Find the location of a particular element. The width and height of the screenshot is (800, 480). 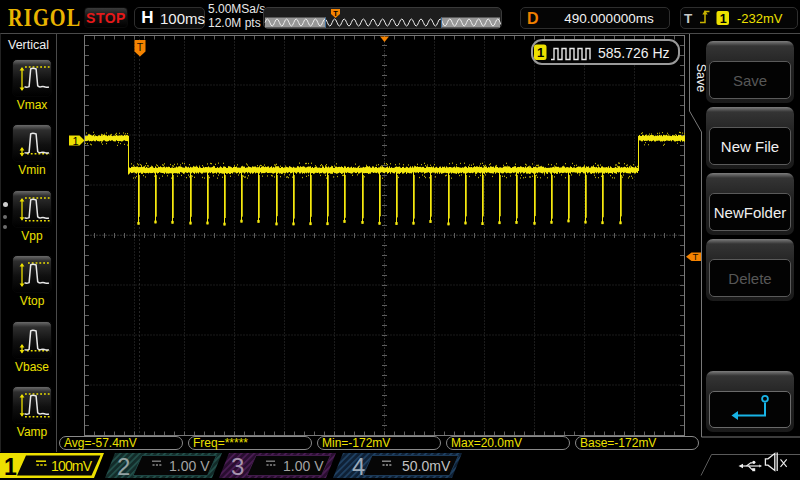

svg-text: 3 is located at coordinates (238, 466).